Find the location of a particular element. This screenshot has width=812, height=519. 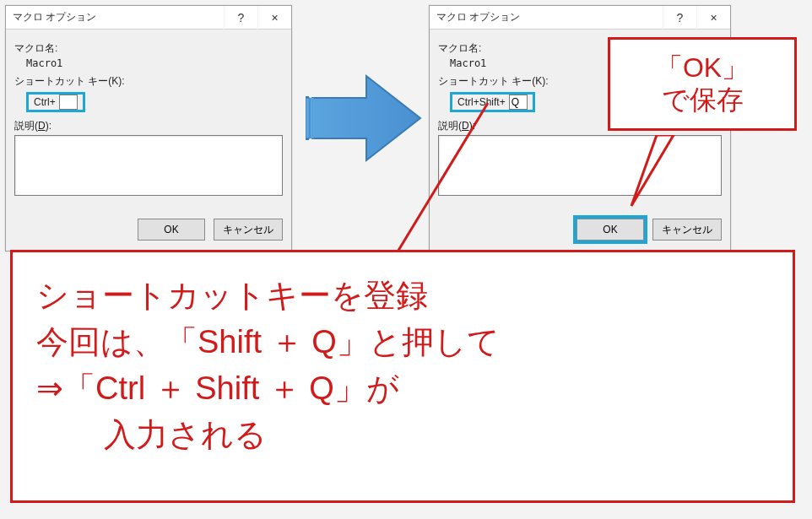

description-label: 説明(D): is located at coordinates (149, 127).